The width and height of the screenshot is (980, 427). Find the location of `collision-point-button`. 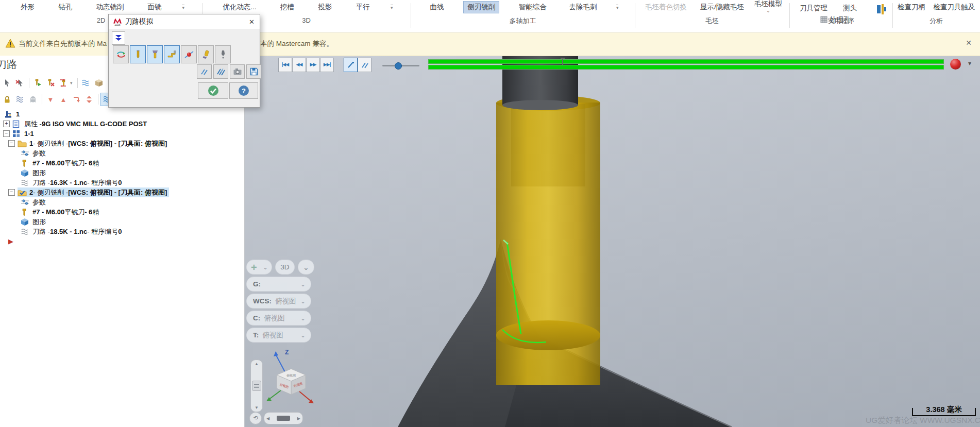

collision-point-button is located at coordinates (189, 55).